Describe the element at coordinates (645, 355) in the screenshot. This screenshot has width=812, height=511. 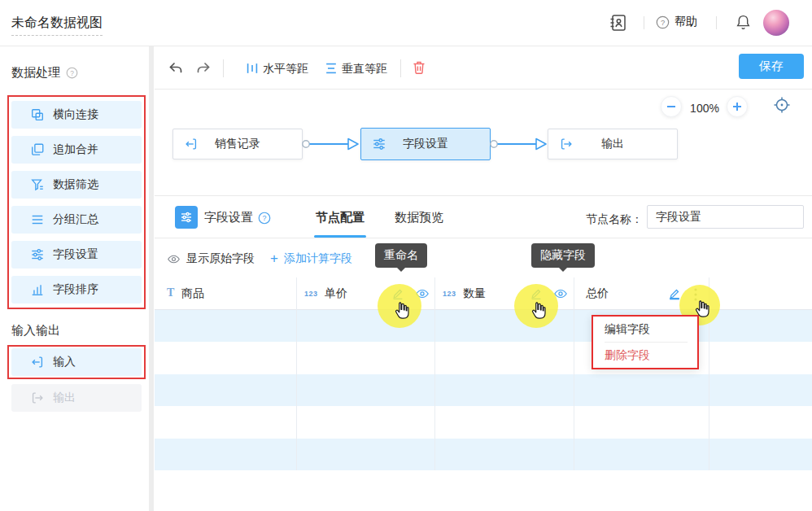
I see `menu-item-delete-field: 删除字段` at that location.